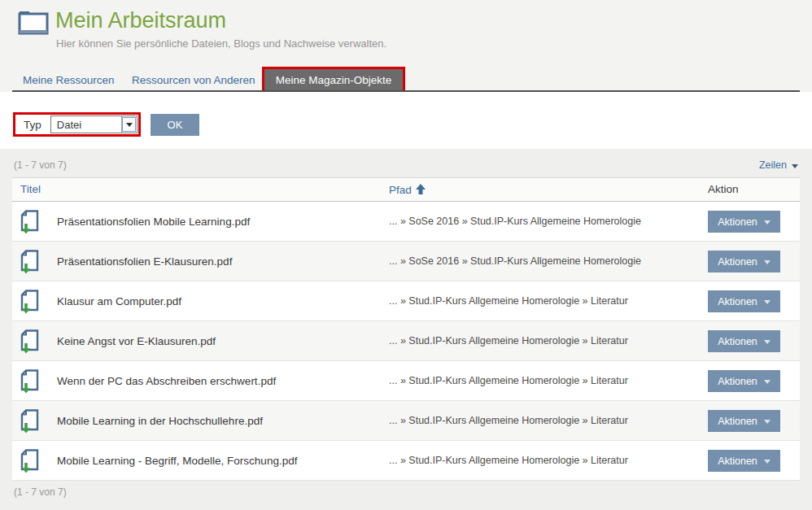  I want to click on tab-meine-magazin-objekte: Meine Magazin-Objekte, so click(334, 80).